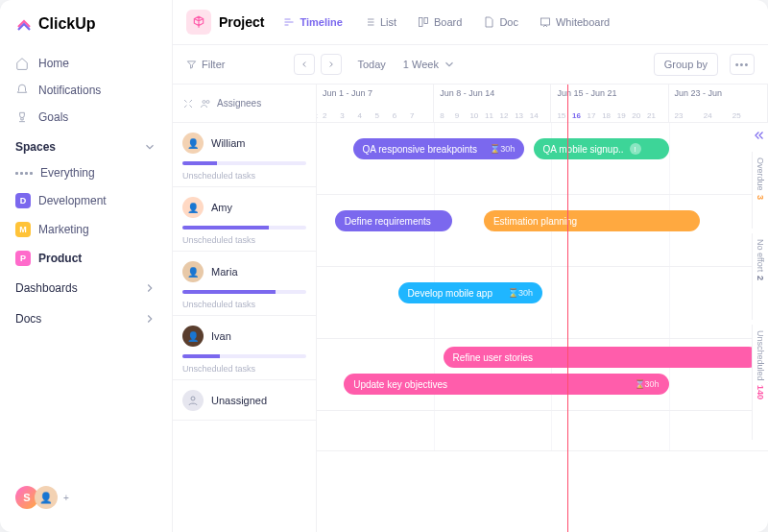  I want to click on add-member: +, so click(66, 497).